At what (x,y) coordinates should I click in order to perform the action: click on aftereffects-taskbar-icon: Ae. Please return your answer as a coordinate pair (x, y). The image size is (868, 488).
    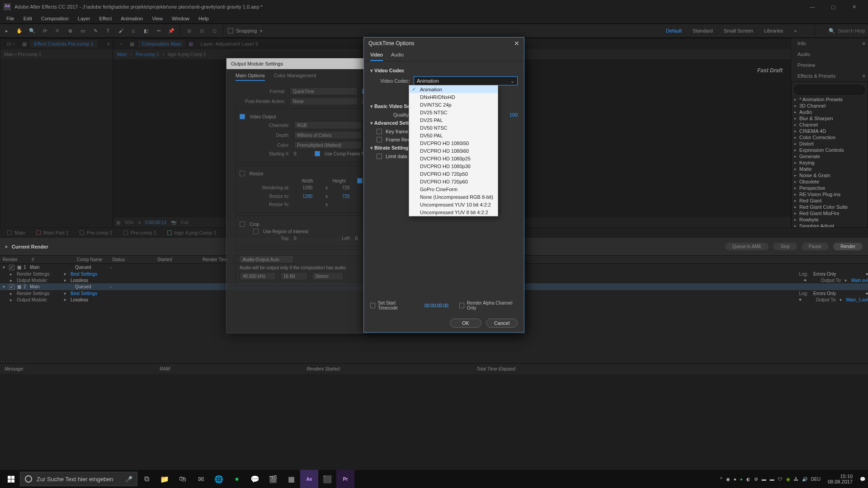
    Looking at the image, I should click on (309, 479).